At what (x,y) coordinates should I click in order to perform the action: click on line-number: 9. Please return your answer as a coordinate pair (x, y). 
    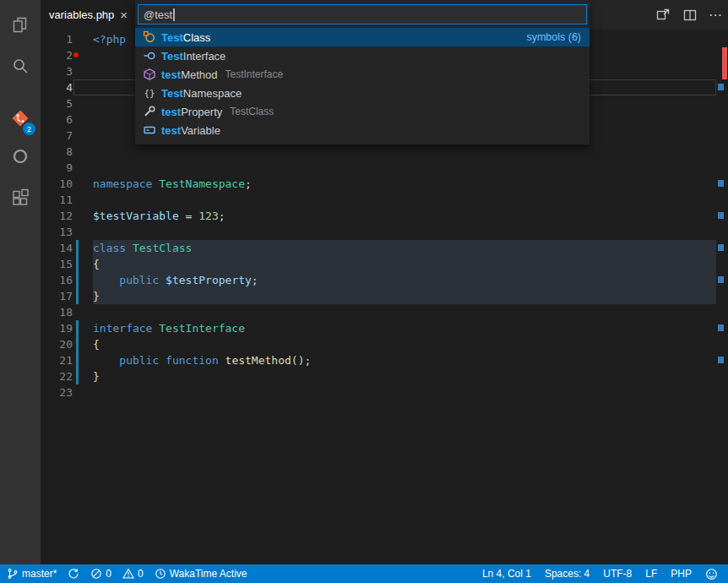
    Looking at the image, I should click on (57, 167).